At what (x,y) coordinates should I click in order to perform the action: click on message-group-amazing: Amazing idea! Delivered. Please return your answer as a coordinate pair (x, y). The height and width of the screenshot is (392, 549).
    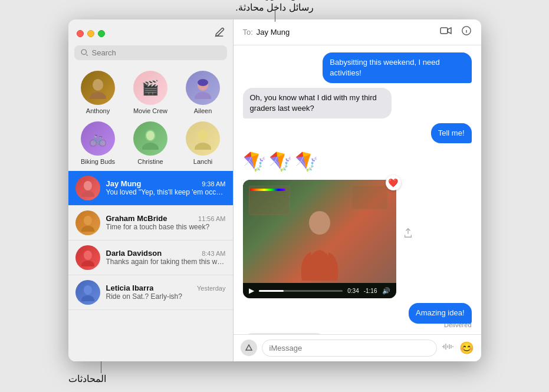
    Looking at the image, I should click on (357, 315).